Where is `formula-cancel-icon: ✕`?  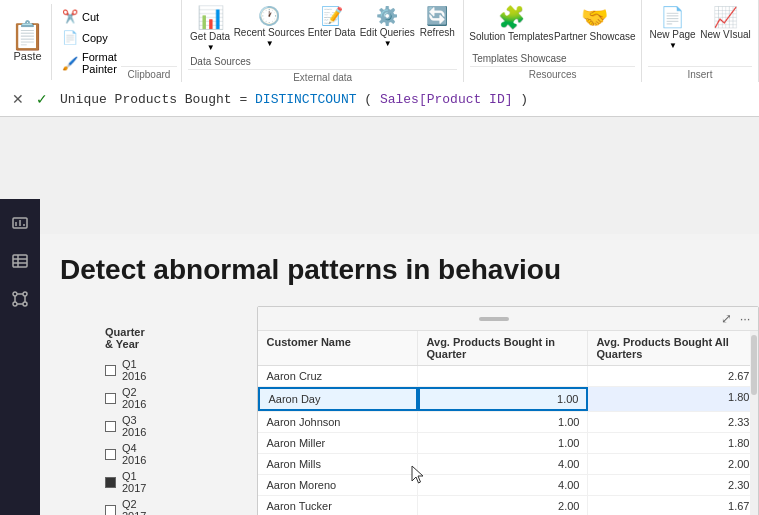
formula-cancel-icon: ✕ is located at coordinates (18, 99).